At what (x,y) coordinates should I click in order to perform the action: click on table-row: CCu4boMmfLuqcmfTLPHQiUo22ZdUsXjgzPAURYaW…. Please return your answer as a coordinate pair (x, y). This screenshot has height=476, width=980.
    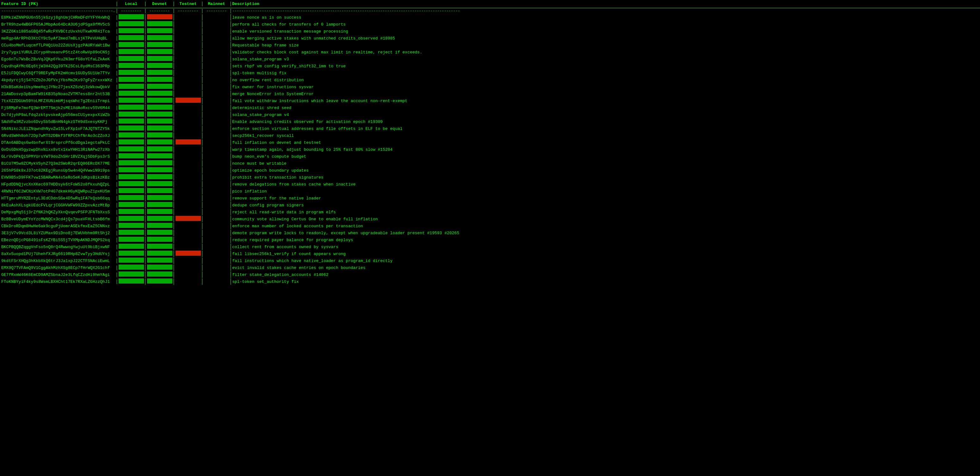
    Looking at the image, I should click on (490, 45).